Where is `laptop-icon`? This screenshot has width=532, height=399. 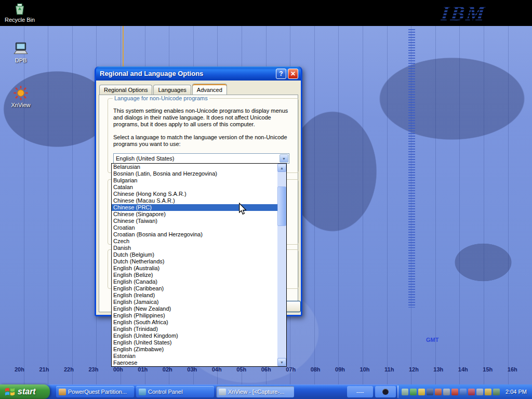 laptop-icon is located at coordinates (21, 49).